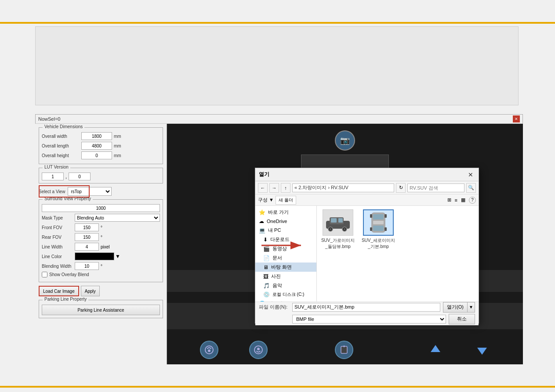 The height and width of the screenshot is (392, 555). What do you see at coordinates (278, 23) in the screenshot?
I see `top-decoration-line` at bounding box center [278, 23].